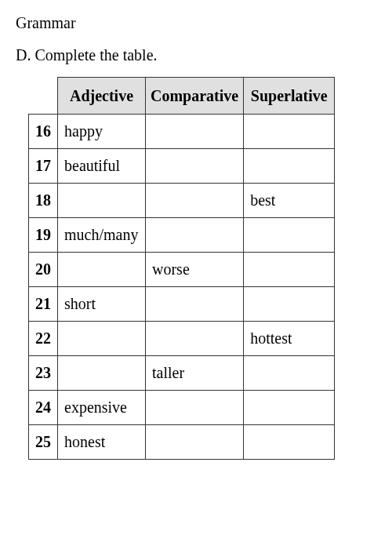 This screenshot has height=535, width=392. Describe the element at coordinates (44, 96) in the screenshot. I see `header-number` at that location.